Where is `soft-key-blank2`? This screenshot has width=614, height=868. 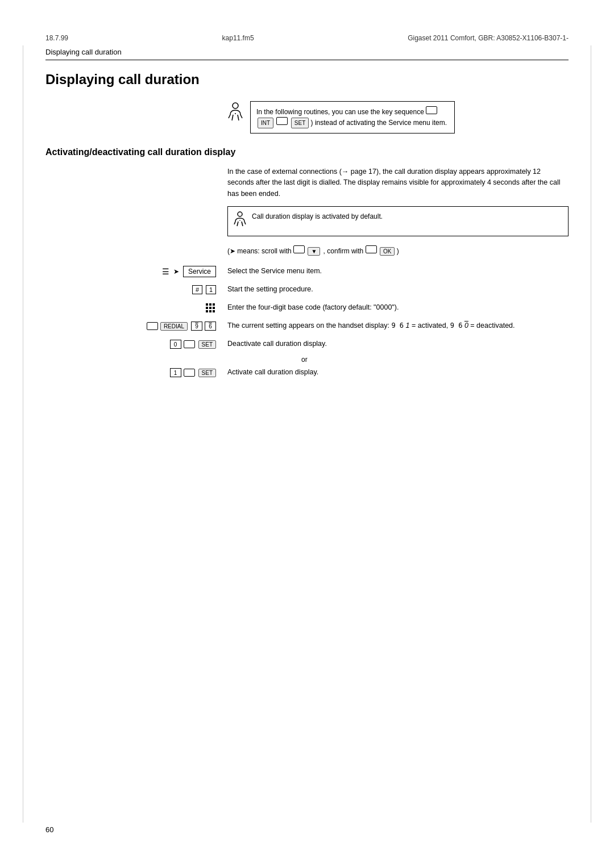 soft-key-blank2 is located at coordinates (282, 121).